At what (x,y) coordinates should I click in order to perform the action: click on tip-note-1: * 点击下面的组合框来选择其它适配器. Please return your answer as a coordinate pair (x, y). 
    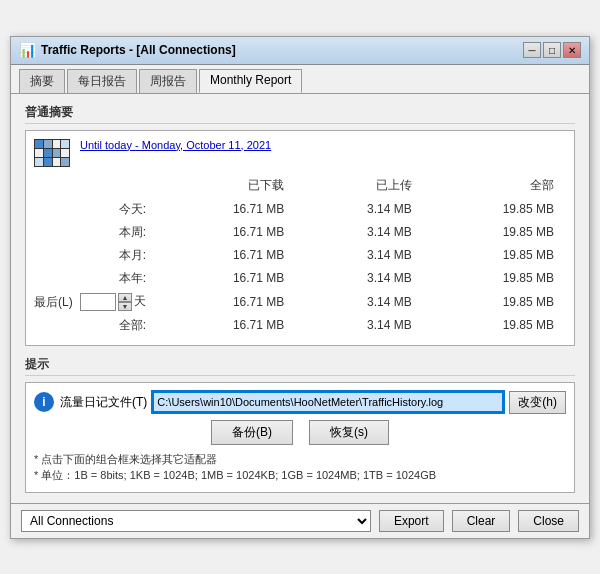
    Looking at the image, I should click on (300, 460).